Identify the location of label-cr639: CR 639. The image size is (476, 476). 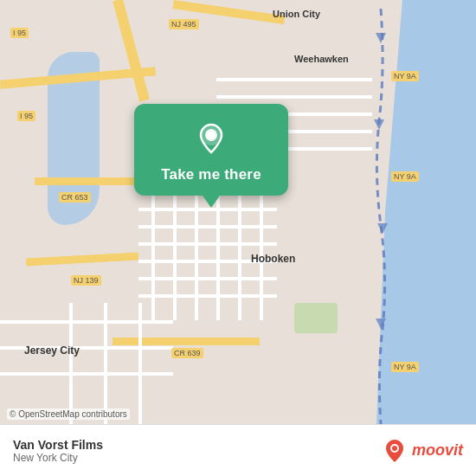
(187, 353).